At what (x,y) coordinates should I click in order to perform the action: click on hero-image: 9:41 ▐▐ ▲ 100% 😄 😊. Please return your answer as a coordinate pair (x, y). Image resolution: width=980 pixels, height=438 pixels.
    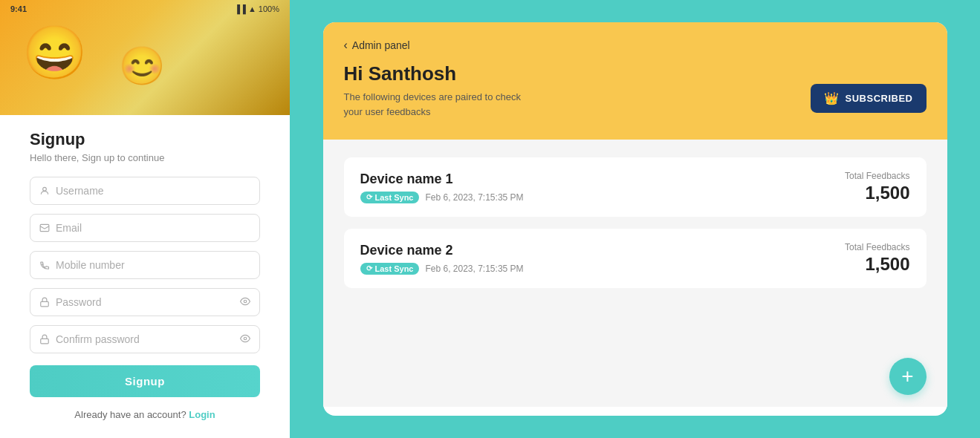
    Looking at the image, I should click on (145, 58).